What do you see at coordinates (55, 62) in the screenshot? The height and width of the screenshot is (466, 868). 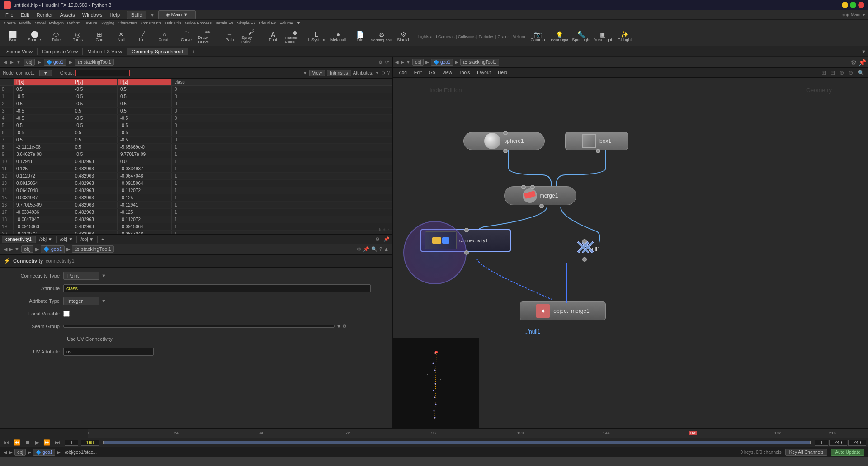 I see `geo1-crumb: 🔷 geo1` at bounding box center [55, 62].